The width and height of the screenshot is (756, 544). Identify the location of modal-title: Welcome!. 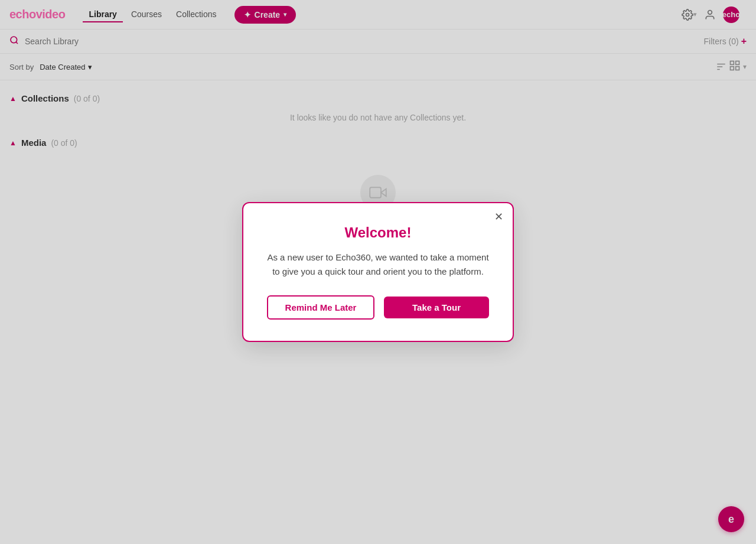
(378, 233).